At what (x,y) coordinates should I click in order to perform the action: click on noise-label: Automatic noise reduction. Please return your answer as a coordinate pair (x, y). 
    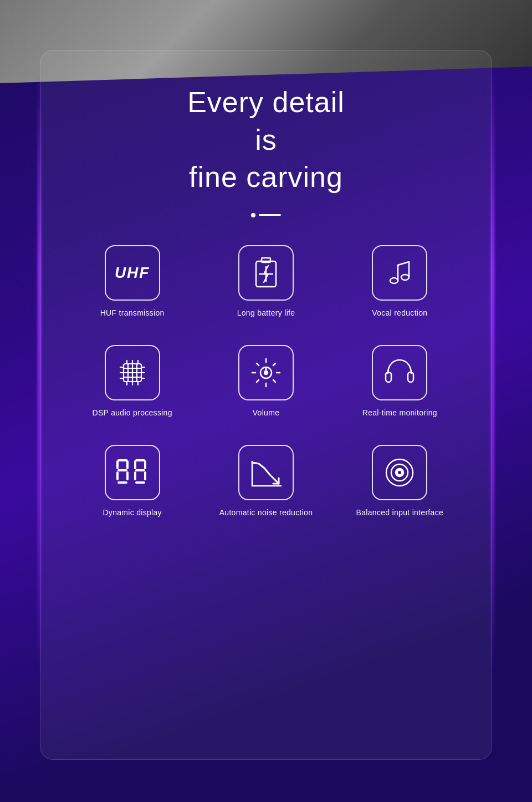
    Looking at the image, I should click on (266, 512).